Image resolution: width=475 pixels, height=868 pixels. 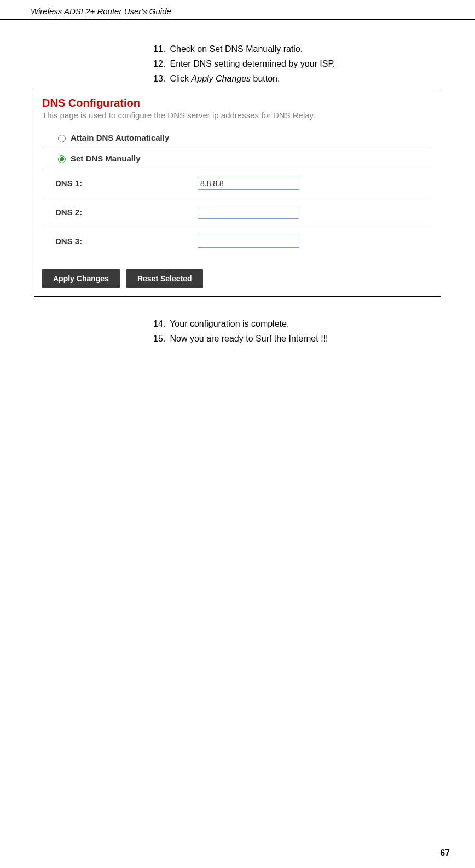 What do you see at coordinates (160, 324) in the screenshot?
I see `instruction-num: 14.` at bounding box center [160, 324].